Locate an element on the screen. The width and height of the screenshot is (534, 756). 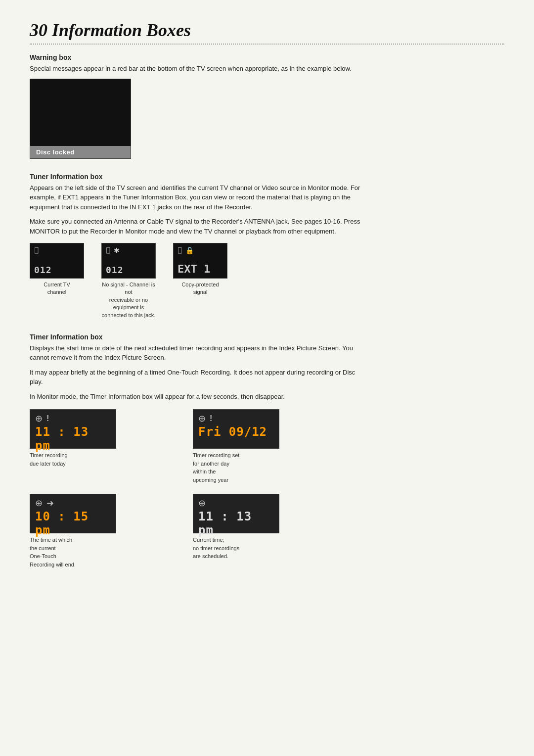
timer-time-3: 10 : 15 pm is located at coordinates (73, 523).